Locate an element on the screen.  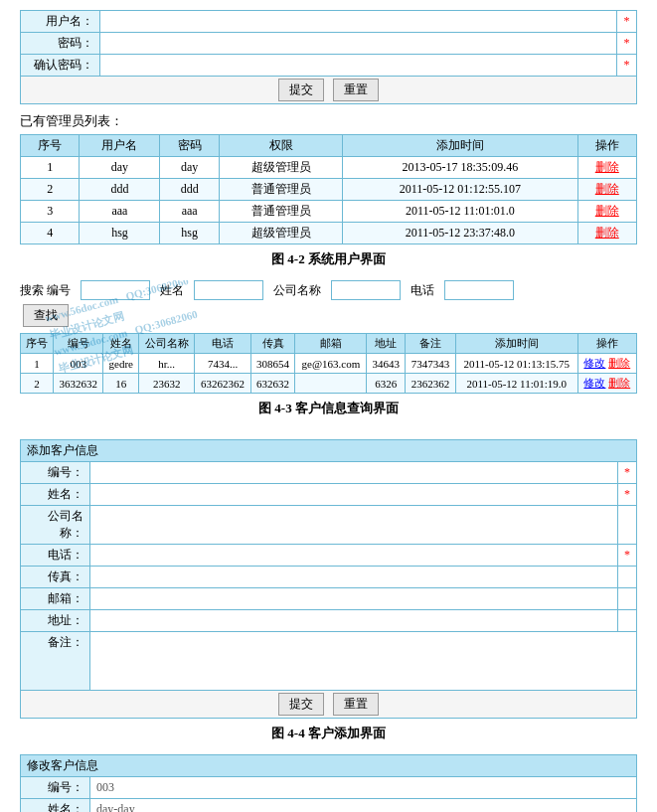
field-label-email: 邮箱： is located at coordinates (56, 599).